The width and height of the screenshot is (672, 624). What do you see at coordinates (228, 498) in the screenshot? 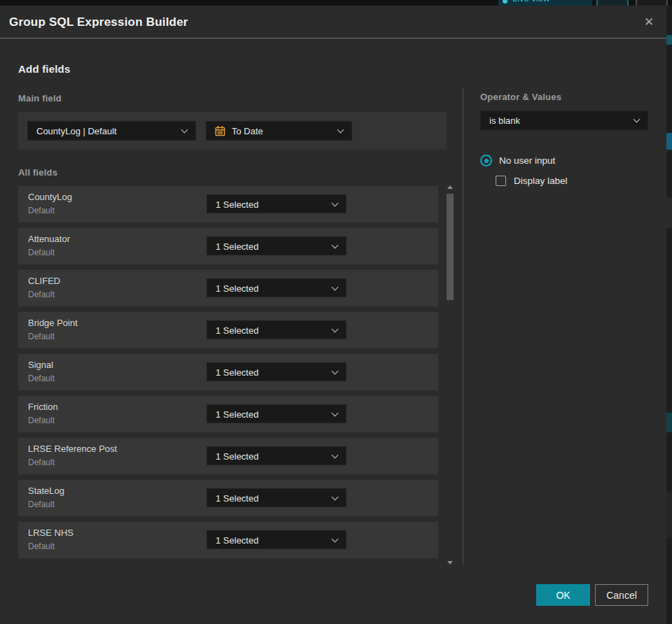
I see `field-row-statelog: StateLog Default 1 Selected` at bounding box center [228, 498].